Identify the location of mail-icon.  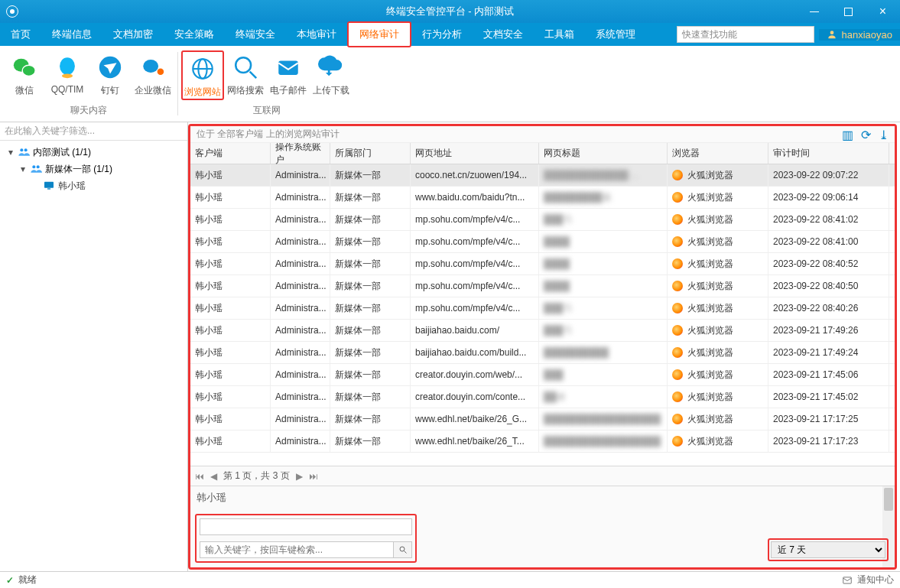
(847, 580).